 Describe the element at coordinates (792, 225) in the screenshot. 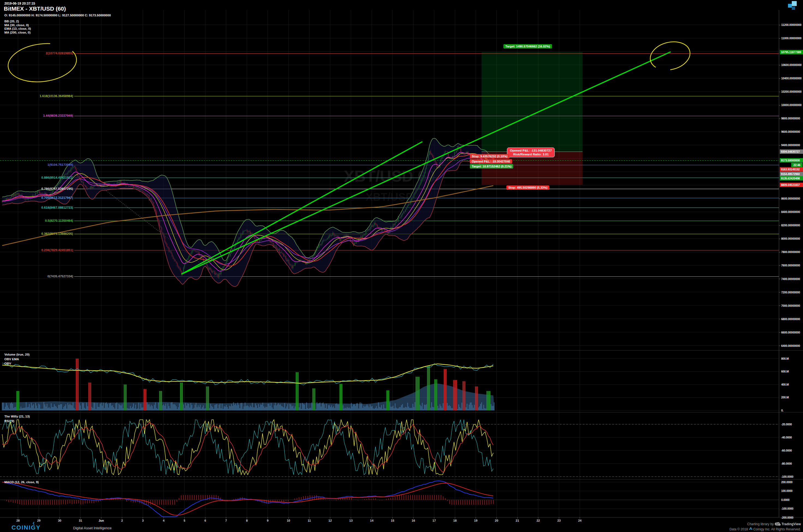

I see `price-tick-8200: 8200.00000000` at that location.